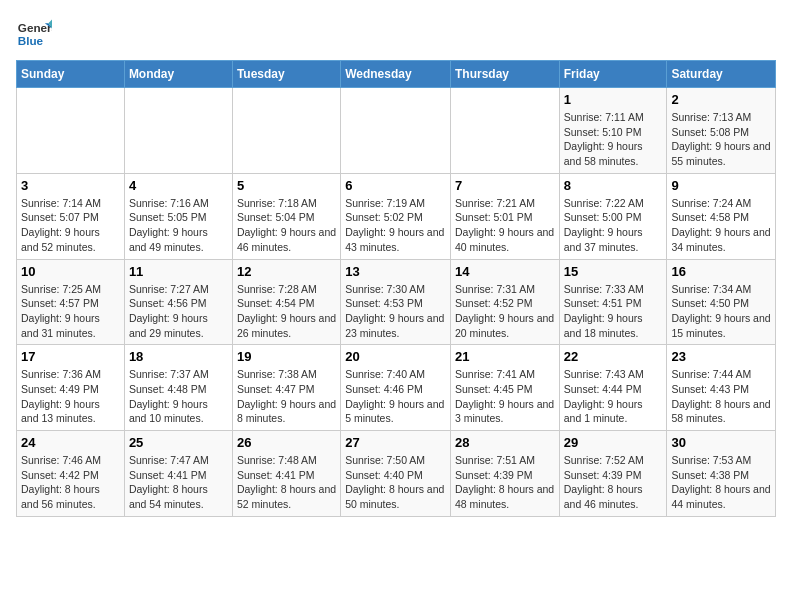  What do you see at coordinates (505, 272) in the screenshot?
I see `day-number: 14` at bounding box center [505, 272].